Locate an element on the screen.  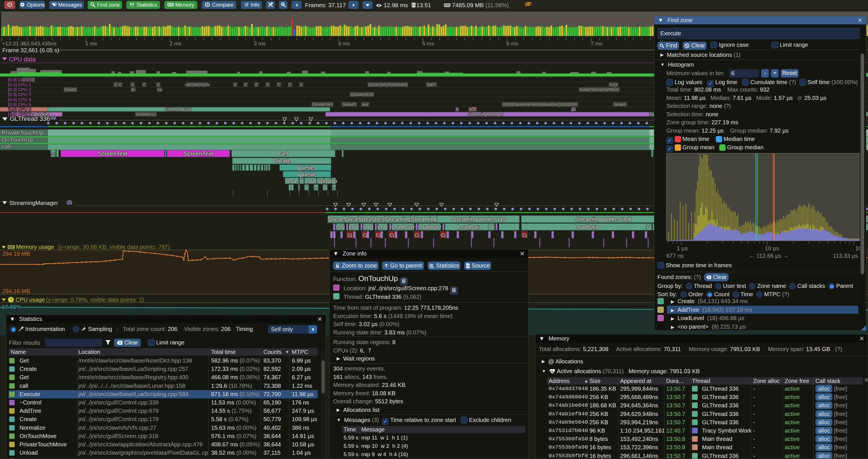
svg-text: Streaming worker tas is located at coordinates (478, 219).